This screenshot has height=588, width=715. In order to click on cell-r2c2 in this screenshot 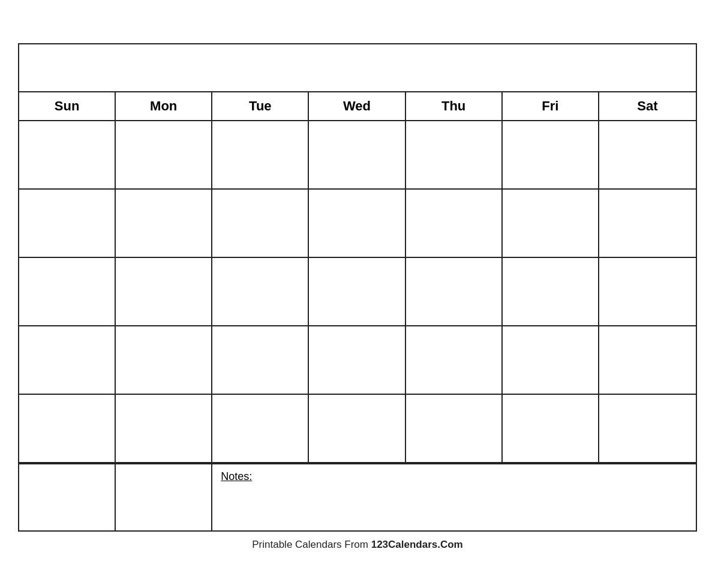, I will do `click(164, 223)`.